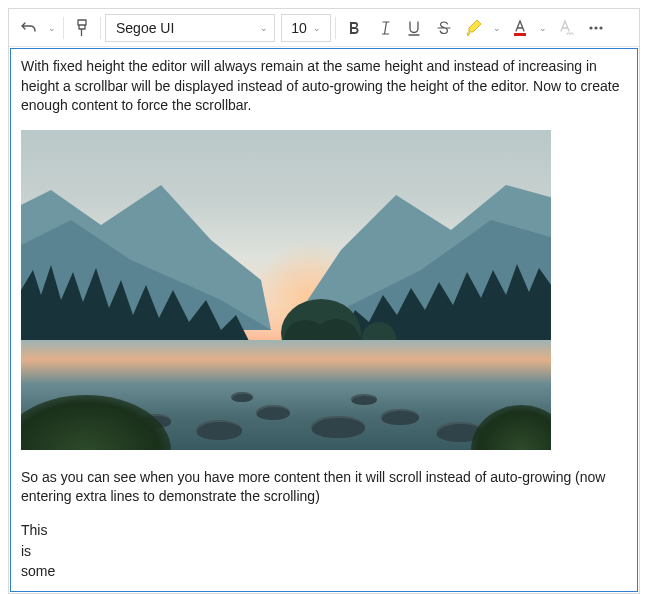 The image size is (648, 594). I want to click on line-1: This, so click(324, 531).